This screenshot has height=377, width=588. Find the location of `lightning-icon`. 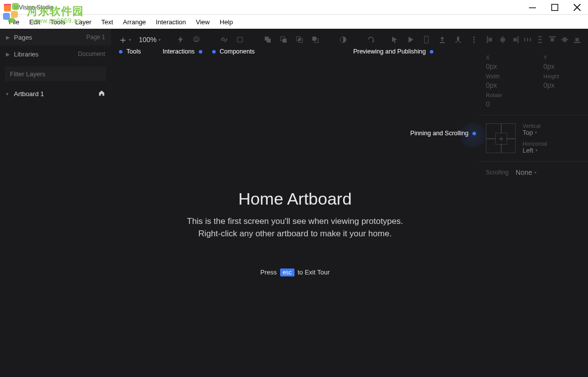

lightning-icon is located at coordinates (180, 40).